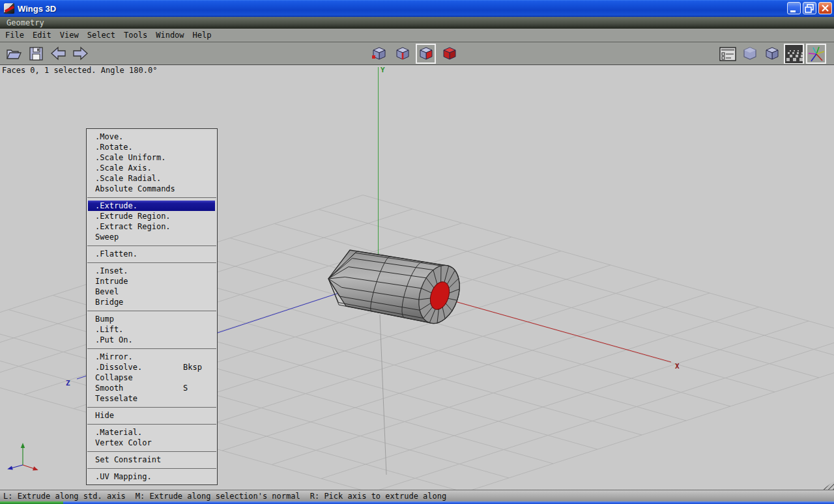 This screenshot has height=504, width=834. I want to click on vertex-mode-button, so click(379, 53).